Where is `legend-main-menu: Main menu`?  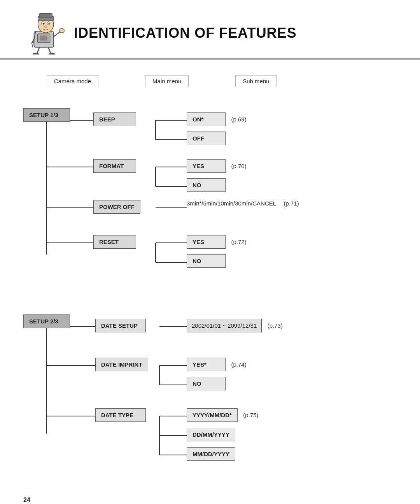 legend-main-menu: Main menu is located at coordinates (167, 81).